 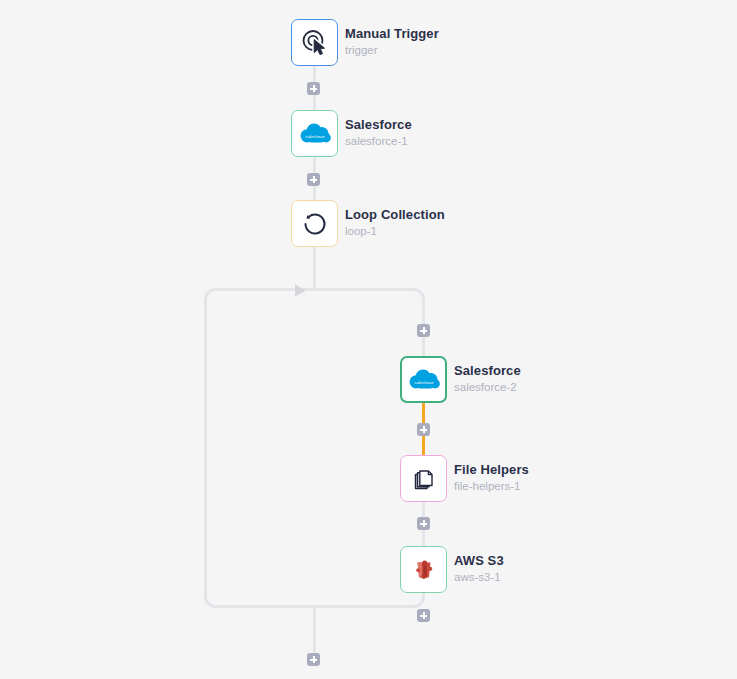 I want to click on node-label: Salesforce salesforce-1, so click(x=378, y=128).